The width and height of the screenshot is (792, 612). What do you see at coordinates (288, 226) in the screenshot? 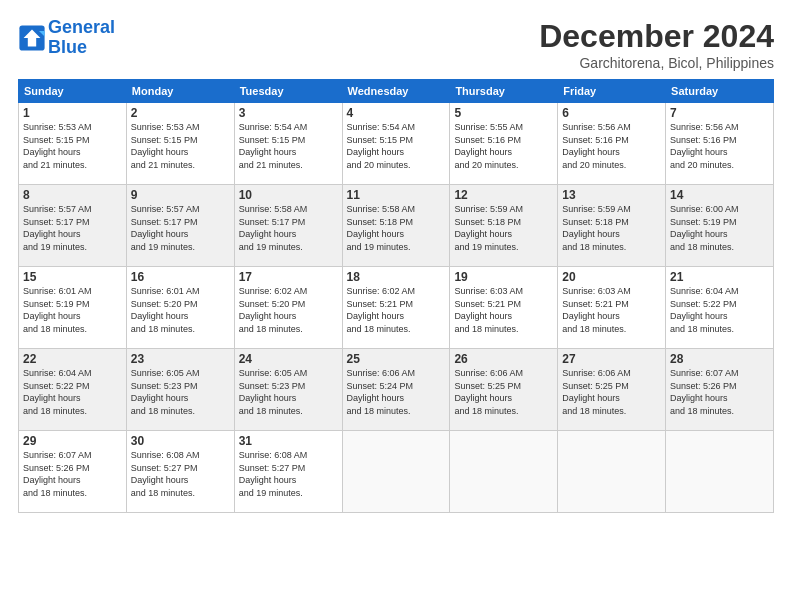
I see `table-cell: 10 Sunrise: 5:58 AM Sunset: 5:17 PM Dayl…` at bounding box center [288, 226].